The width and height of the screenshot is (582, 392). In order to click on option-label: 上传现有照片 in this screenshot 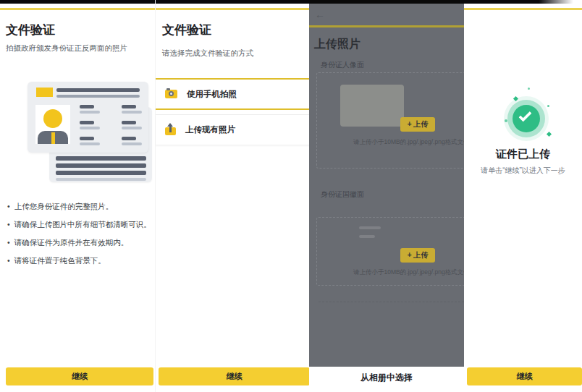, I will do `click(210, 130)`.